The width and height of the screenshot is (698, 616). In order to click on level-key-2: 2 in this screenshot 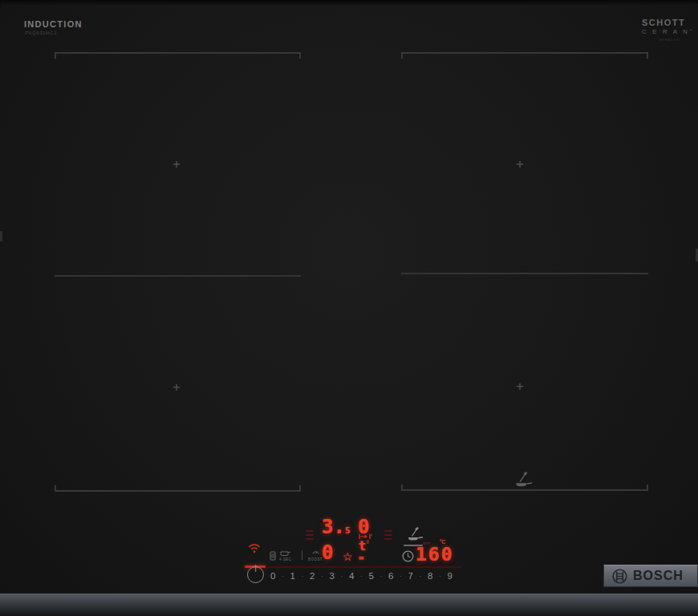, I will do `click(312, 576)`.